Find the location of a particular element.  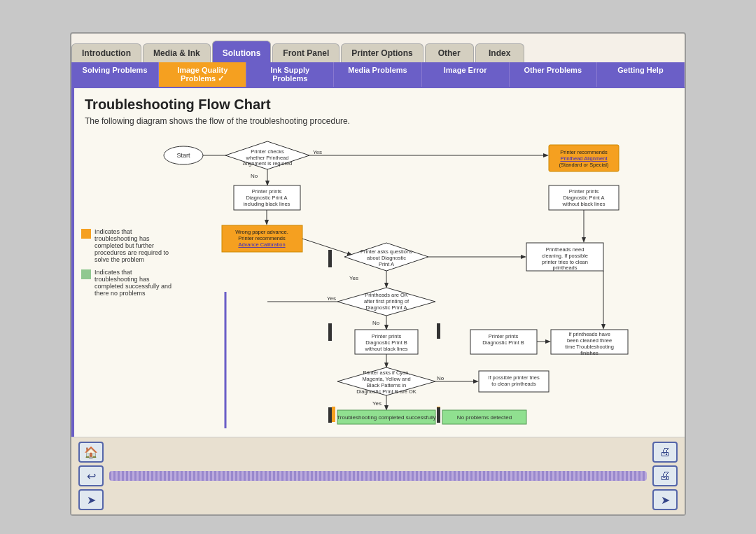

svg-text: about Diagnostic is located at coordinates (386, 258).